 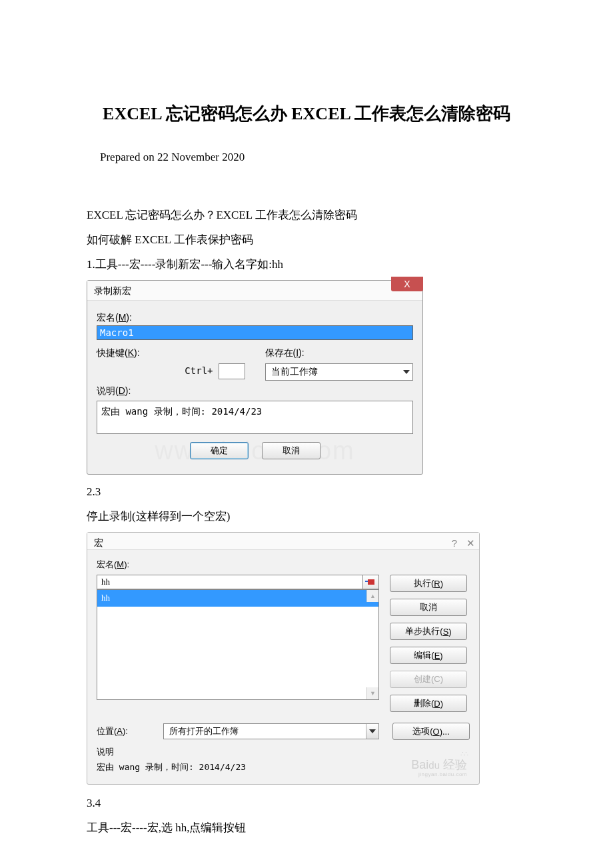 I want to click on cancel-button-2: 取消, so click(x=428, y=607).